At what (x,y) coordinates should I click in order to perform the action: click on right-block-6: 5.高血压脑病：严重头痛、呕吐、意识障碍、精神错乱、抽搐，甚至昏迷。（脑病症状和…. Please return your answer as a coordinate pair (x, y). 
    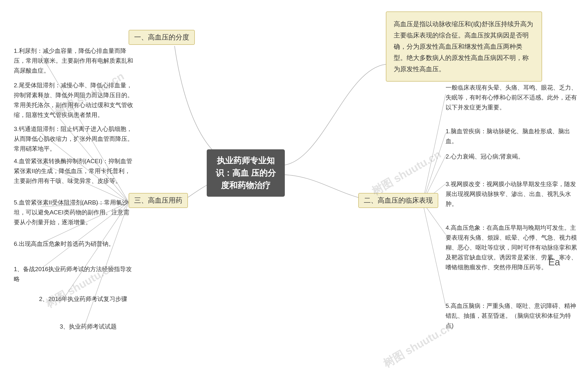
    Looking at the image, I should click on (512, 316).